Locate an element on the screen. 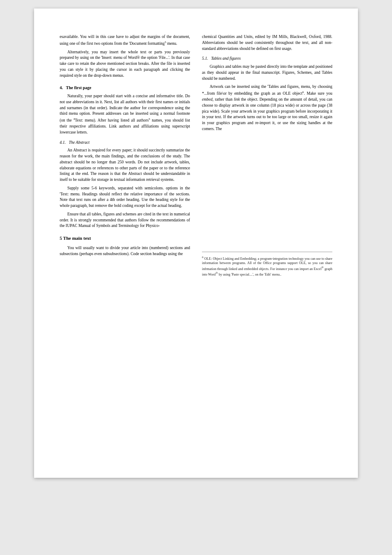 Image resolution: width=392 pixels, height=555 pixels. left-para-1: esavailable. You will in this case have … is located at coordinates (125, 41).